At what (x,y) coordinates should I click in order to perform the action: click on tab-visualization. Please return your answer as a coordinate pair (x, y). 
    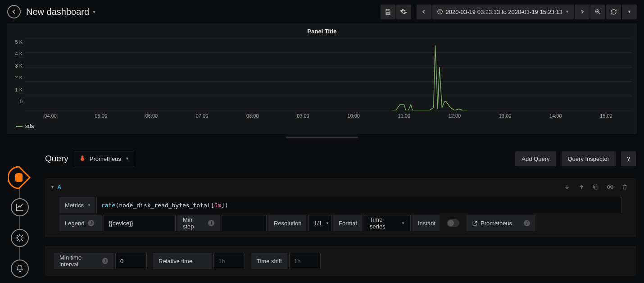
    Looking at the image, I should click on (20, 207).